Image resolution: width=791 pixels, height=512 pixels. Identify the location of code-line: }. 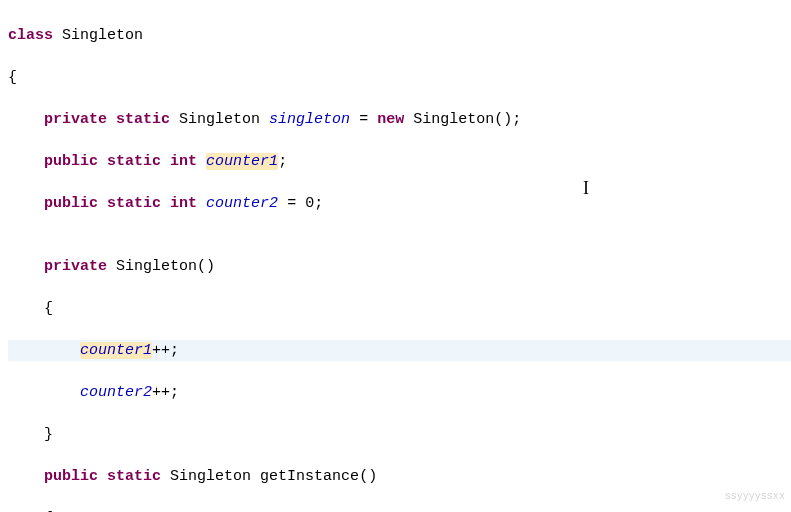
(400, 434).